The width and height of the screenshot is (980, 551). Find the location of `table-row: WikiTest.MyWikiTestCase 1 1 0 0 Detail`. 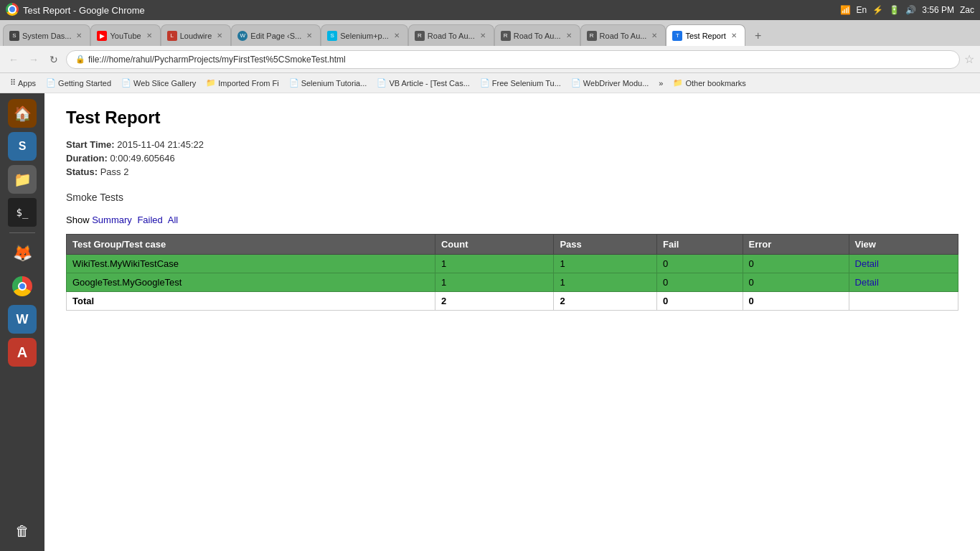

table-row: WikiTest.MyWikiTestCase 1 1 0 0 Detail is located at coordinates (512, 264).